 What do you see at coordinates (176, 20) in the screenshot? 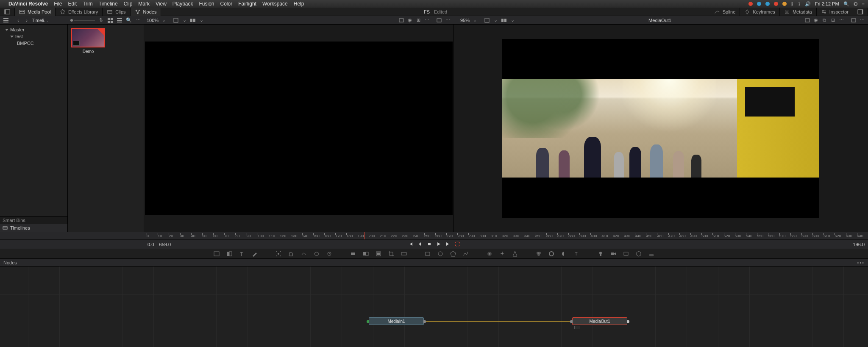
I see `fit-icon` at bounding box center [176, 20].